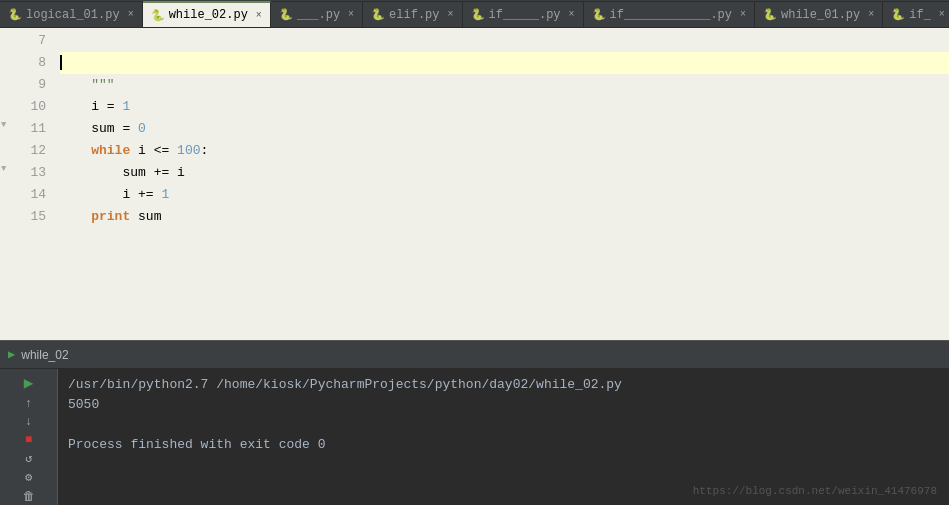 Image resolution: width=949 pixels, height=505 pixels. Describe the element at coordinates (524, 14) in the screenshot. I see `tab-if1: 🐍 if_____.py ×` at that location.